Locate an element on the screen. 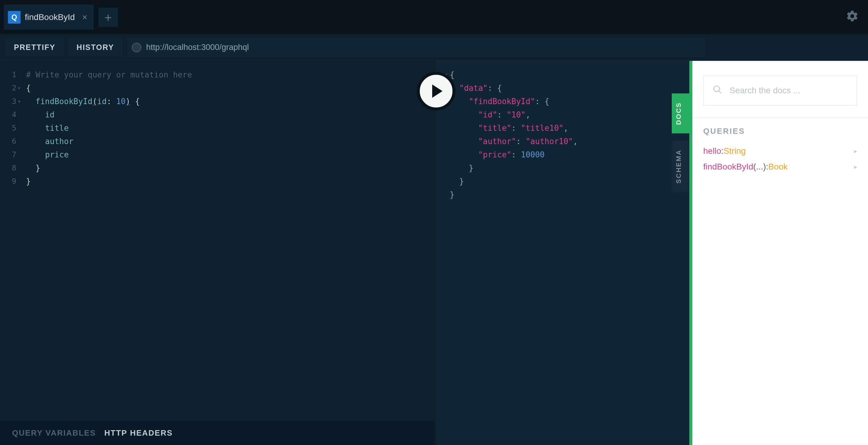 The image size is (868, 445). endpoint-field is located at coordinates (416, 47).